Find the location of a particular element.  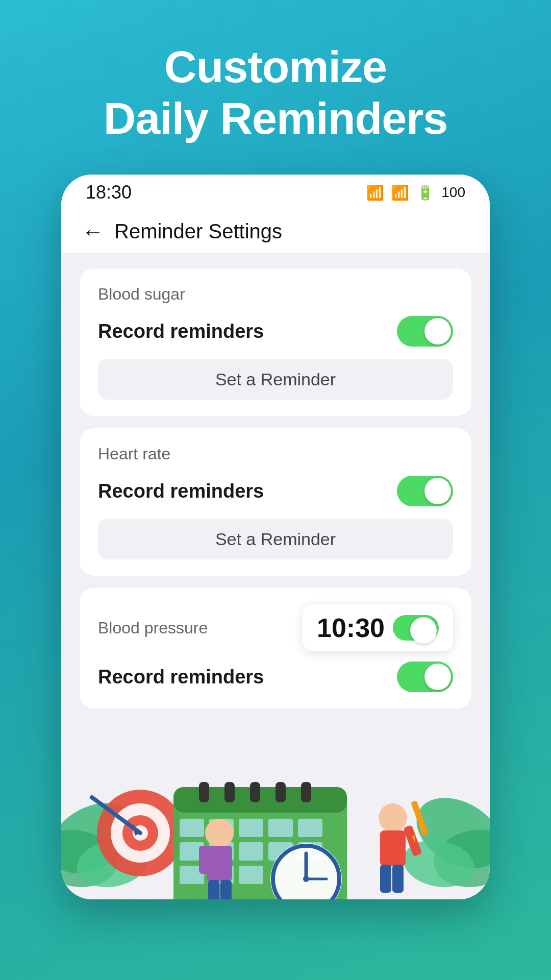

blood-sugar-reminders-label: Record reminders is located at coordinates (181, 332).